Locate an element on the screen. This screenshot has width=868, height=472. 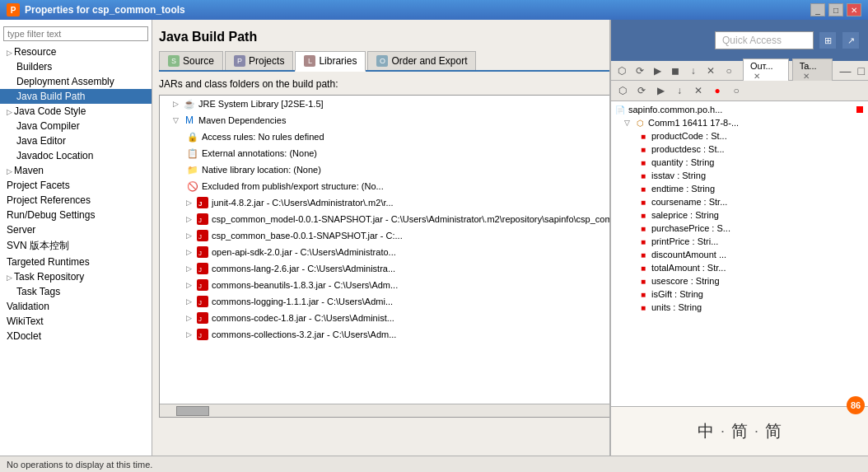
panel-toolbar-btn-3: ▶ is located at coordinates (657, 71).